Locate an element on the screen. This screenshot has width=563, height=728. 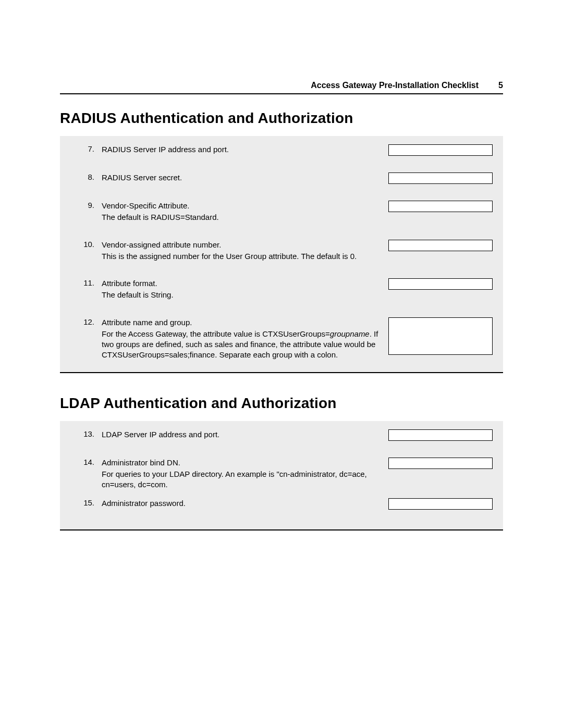
row-7: 7. RADIUS Server IP address and port. is located at coordinates (282, 154).